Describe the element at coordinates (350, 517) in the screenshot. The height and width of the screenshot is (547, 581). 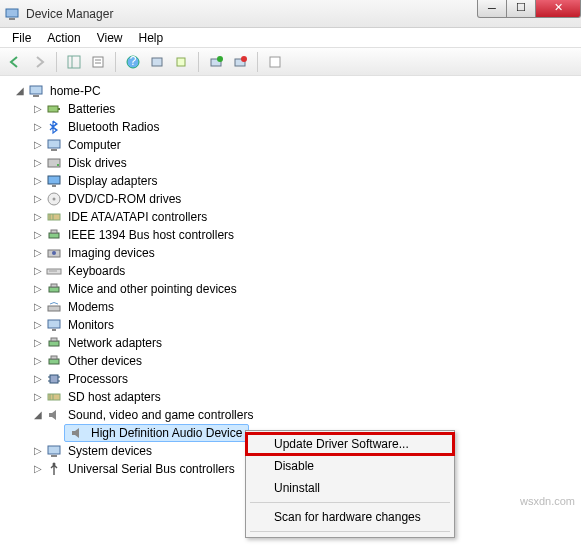
I see `context-scan-hardware: Scan for hardware changes` at that location.